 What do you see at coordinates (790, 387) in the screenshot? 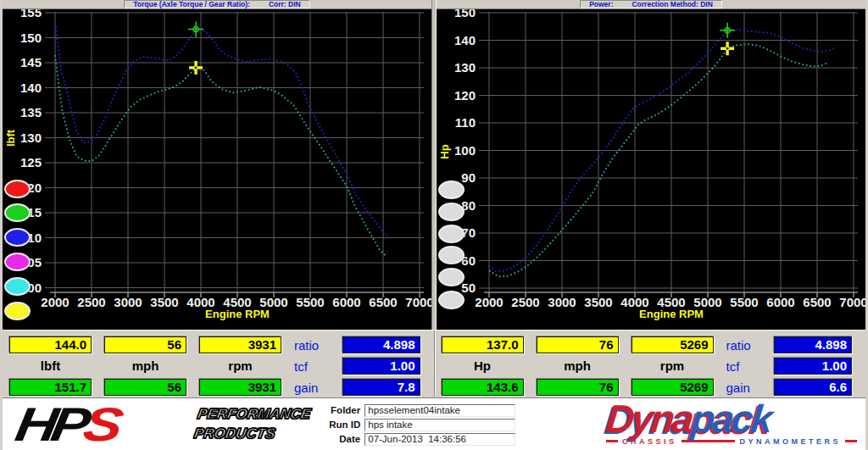
I see `power-gain-row: gain 6.6` at bounding box center [790, 387].